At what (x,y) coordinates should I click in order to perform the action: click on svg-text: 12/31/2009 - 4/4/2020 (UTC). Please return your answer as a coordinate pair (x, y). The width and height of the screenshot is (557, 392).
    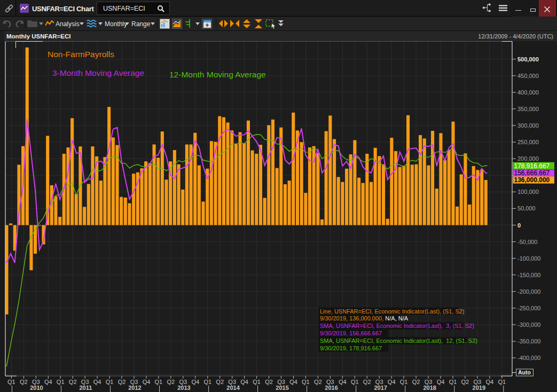
    Looking at the image, I should click on (516, 36).